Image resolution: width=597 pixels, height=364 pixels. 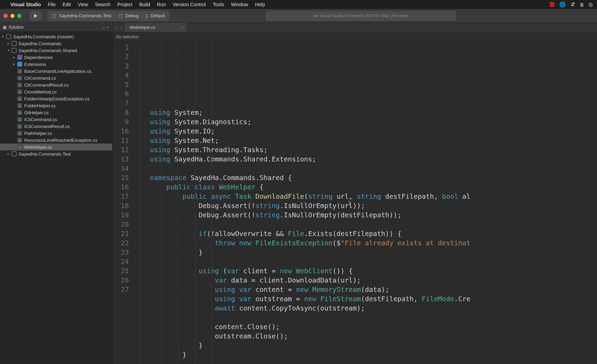 I want to click on globe-icon: 🌐, so click(x=562, y=4).